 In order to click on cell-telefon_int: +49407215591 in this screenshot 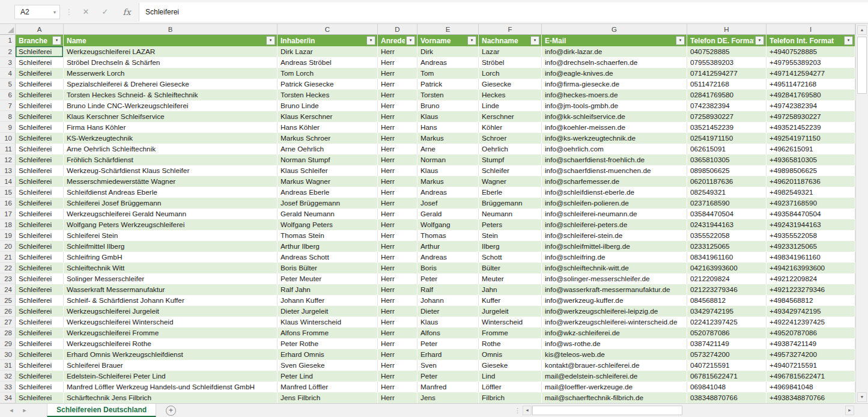, I will do `click(811, 365)`.